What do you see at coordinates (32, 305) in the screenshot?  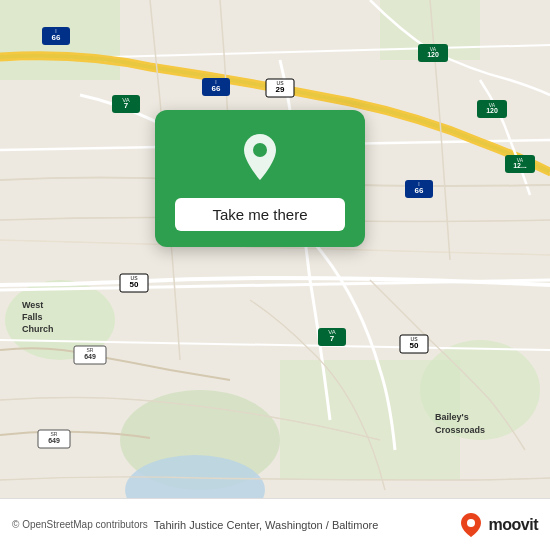 I see `svg-text: West` at bounding box center [32, 305].